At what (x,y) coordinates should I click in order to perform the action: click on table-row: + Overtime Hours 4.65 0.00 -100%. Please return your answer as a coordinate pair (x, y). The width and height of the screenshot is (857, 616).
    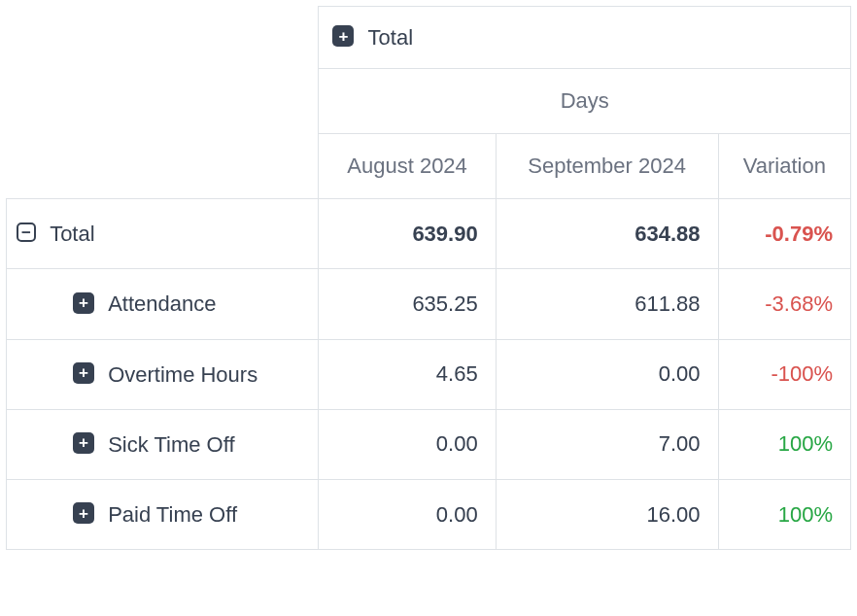
    Looking at the image, I should click on (429, 374).